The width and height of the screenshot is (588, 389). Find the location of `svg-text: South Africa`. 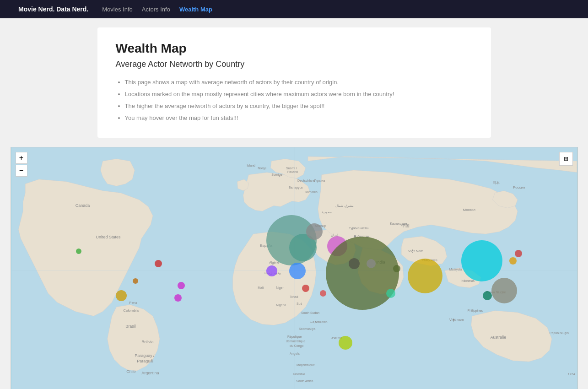

svg-text: South Africa is located at coordinates (304, 381).